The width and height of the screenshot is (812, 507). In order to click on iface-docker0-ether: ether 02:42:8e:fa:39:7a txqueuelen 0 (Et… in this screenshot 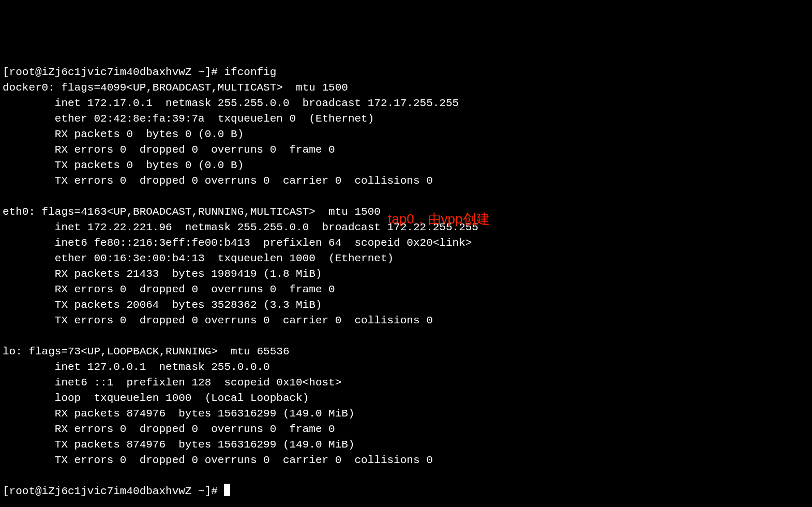, I will do `click(188, 119)`.